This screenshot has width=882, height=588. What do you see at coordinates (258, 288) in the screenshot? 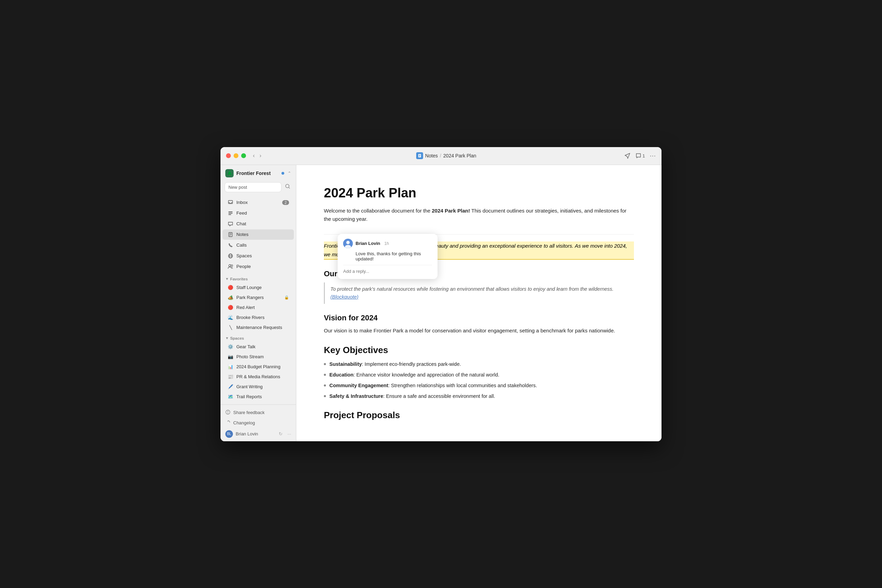
I see `favorite-staff-lounge: 🔴 Staff Lounge` at bounding box center [258, 288].